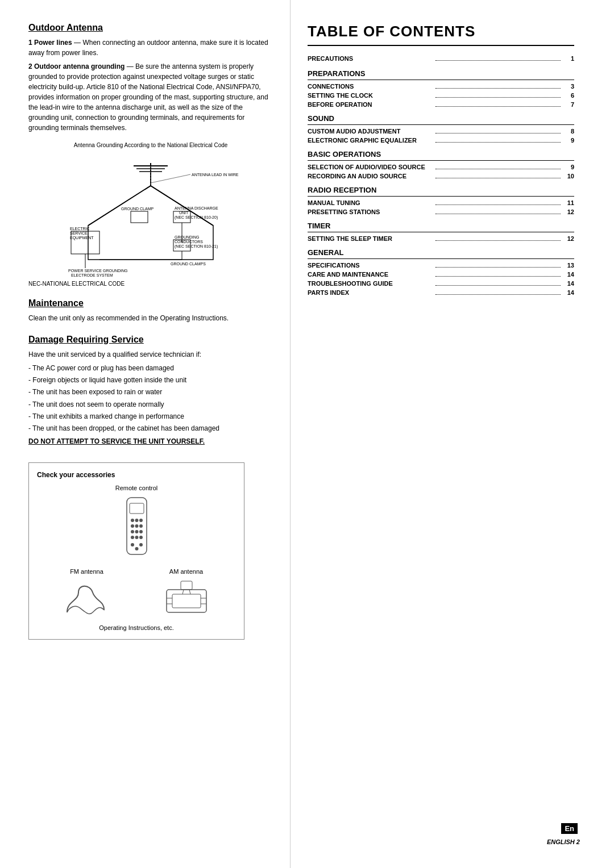  What do you see at coordinates (441, 130) in the screenshot?
I see `toc-section-sound: SOUND CUSTOM AUDIO ADJUSTMENT 8 ELECTRON…` at bounding box center [441, 130].